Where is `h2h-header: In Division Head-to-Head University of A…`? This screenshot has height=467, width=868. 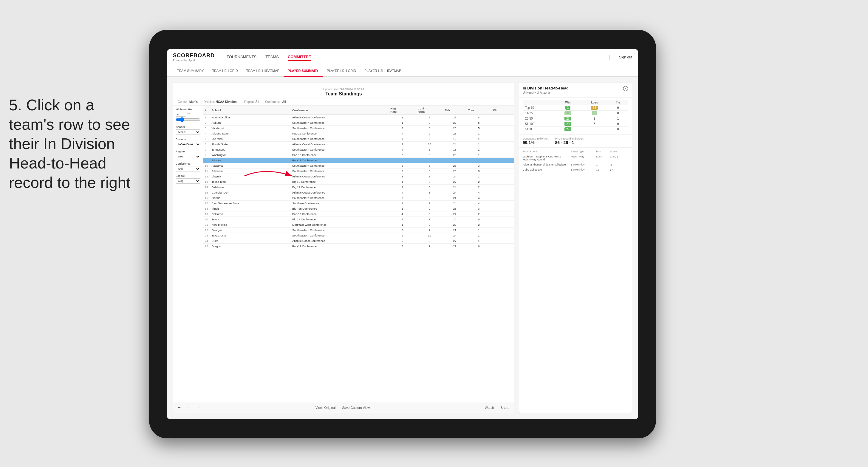
h2h-header: In Division Head-to-Head University of A… is located at coordinates (576, 90).